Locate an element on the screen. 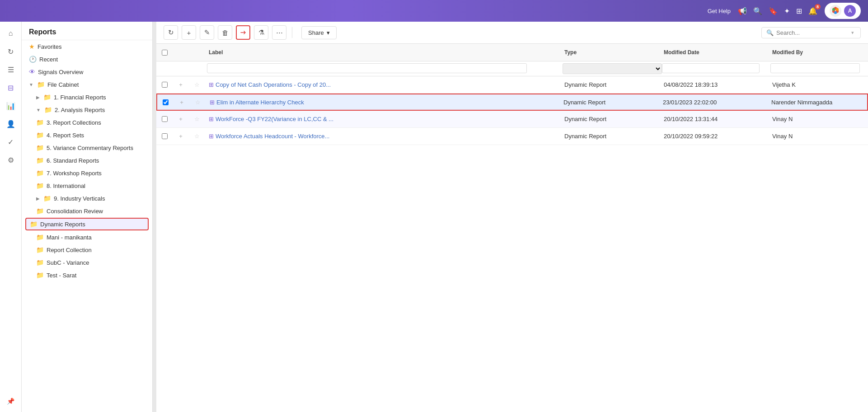 This screenshot has width=868, height=412. report-grid-icon-2: ⊞ is located at coordinates (211, 119).